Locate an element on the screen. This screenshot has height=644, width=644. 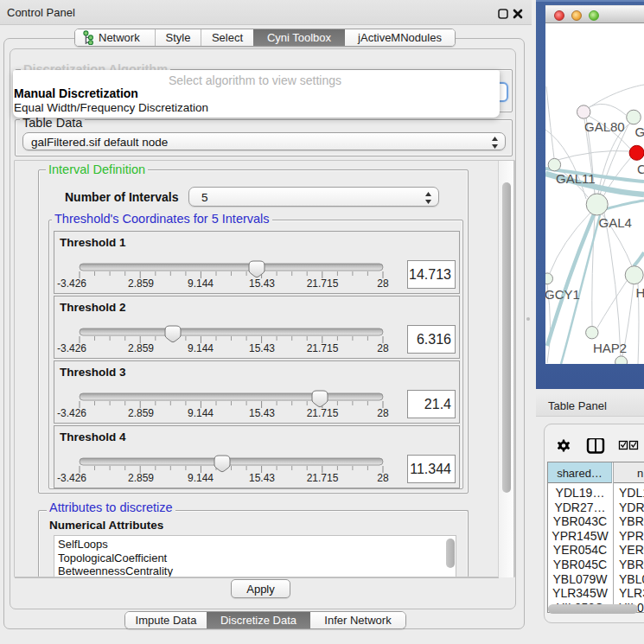
svg-text: GAL4 is located at coordinates (615, 223).